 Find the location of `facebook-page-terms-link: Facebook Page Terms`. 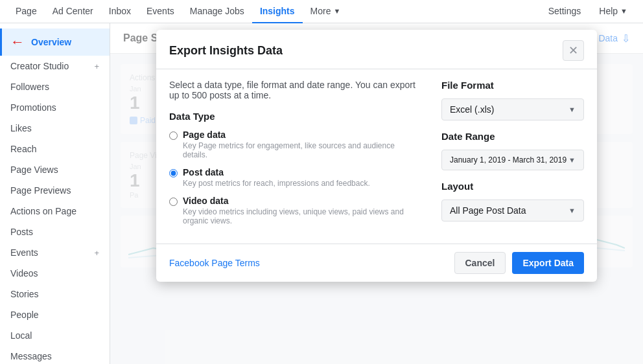

facebook-page-terms-link: Facebook Page Terms is located at coordinates (215, 263).